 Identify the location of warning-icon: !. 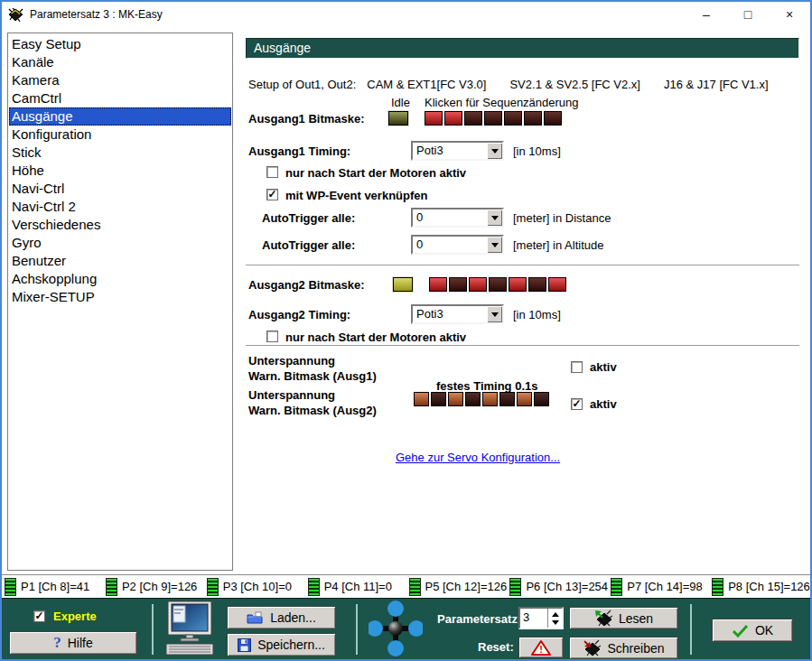
(541, 648).